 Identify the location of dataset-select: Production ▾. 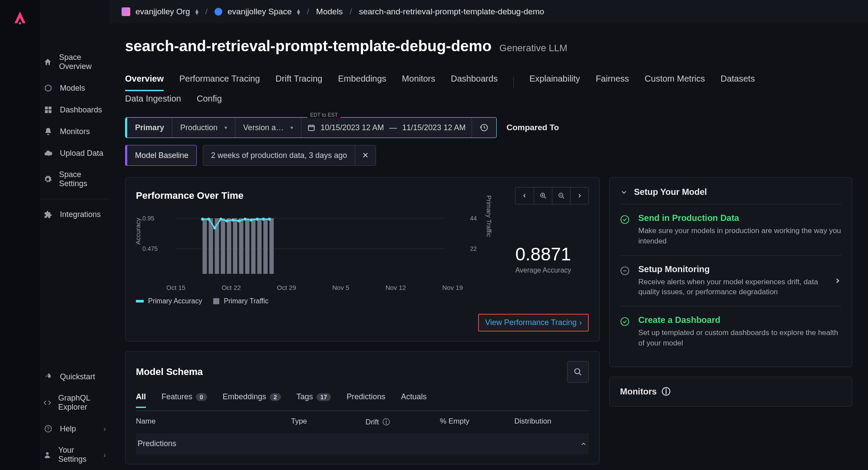
(204, 128).